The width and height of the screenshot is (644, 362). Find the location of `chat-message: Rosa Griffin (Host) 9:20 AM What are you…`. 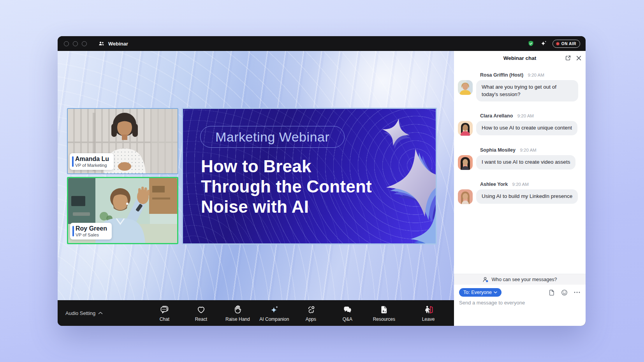

chat-message: Rosa Griffin (Host) 9:20 AM What are you… is located at coordinates (519, 86).